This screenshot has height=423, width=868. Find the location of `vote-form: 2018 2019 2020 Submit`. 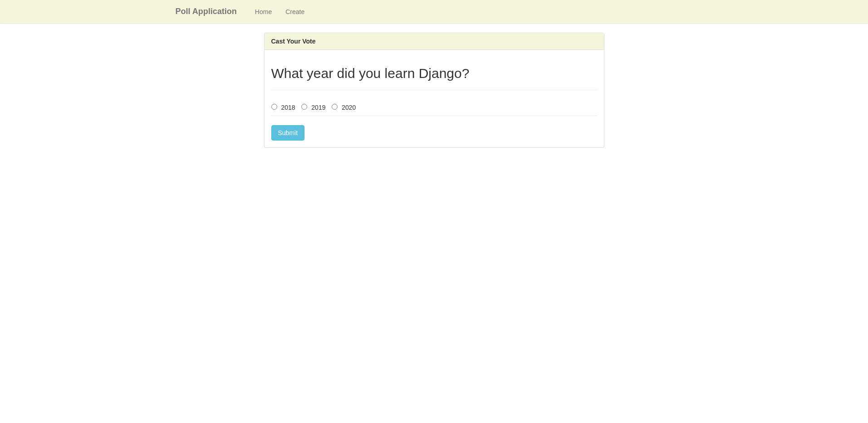

vote-form: 2018 2019 2020 Submit is located at coordinates (434, 120).